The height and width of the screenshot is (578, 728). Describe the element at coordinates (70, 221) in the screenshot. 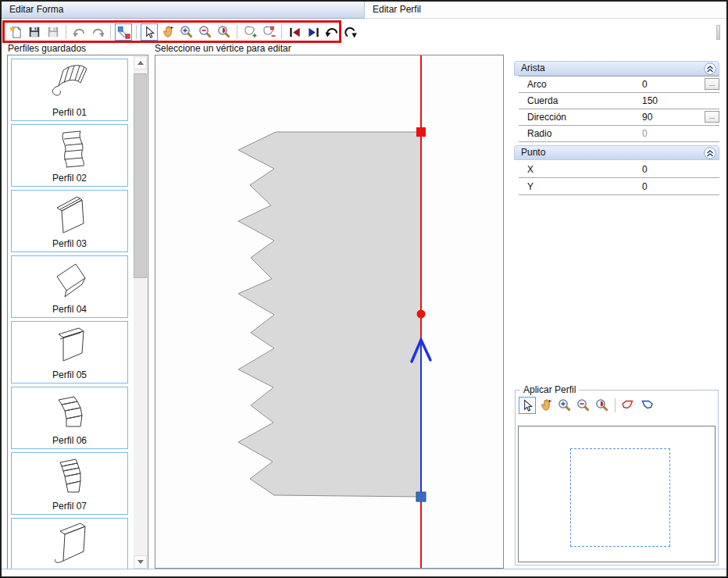

I see `profile-item-03: Perfil 03` at that location.